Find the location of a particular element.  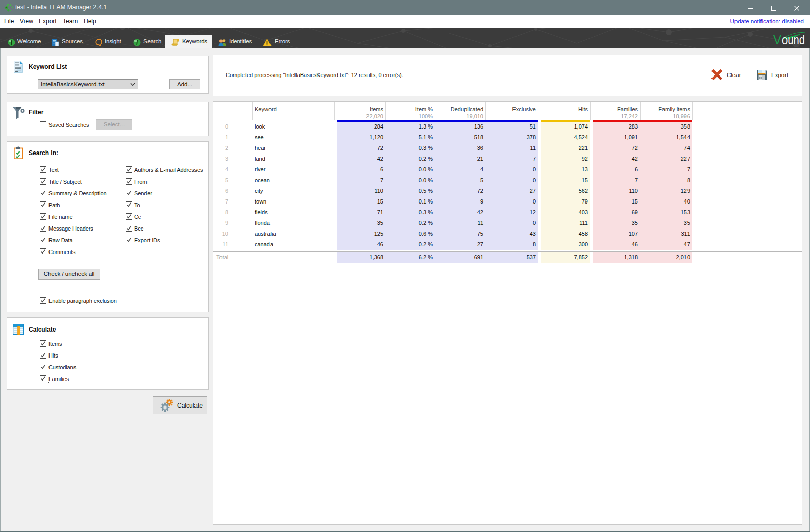

svg-text: V is located at coordinates (777, 40).